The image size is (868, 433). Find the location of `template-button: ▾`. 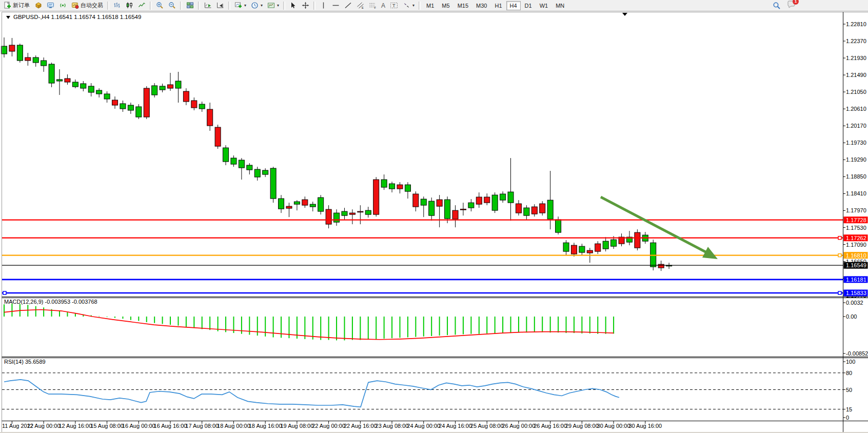

template-button: ▾ is located at coordinates (273, 6).